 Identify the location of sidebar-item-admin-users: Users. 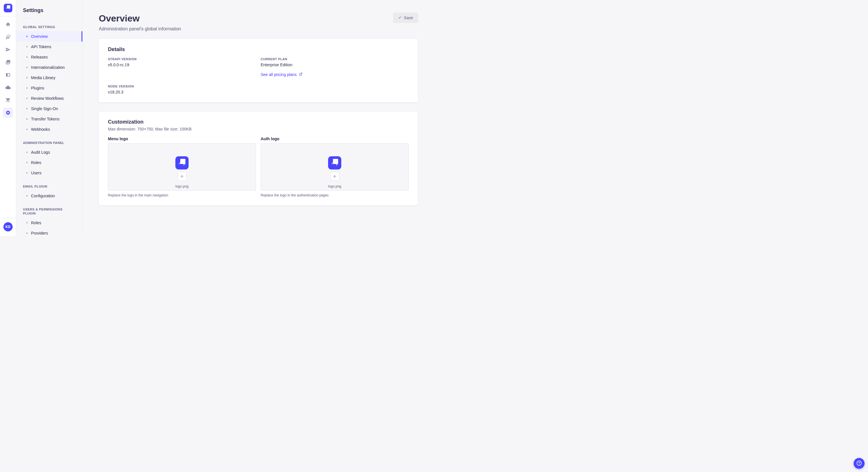
(49, 173).